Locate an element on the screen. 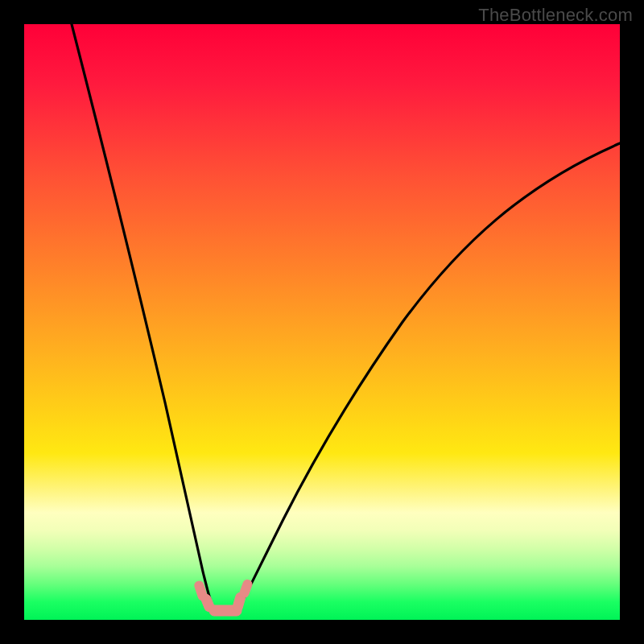 This screenshot has height=644, width=644. trough-marks is located at coordinates (224, 597).